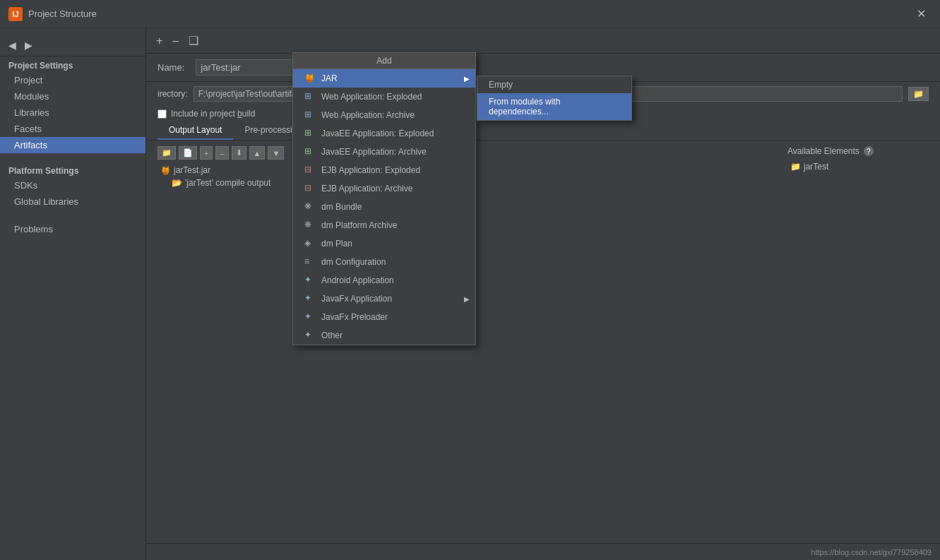 The image size is (940, 560). I want to click on web-archive-icon: ⊞, so click(310, 115).